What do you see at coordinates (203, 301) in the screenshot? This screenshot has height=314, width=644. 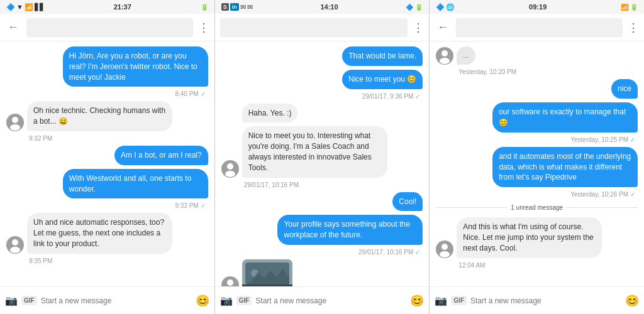 I see `emoji-icon-1: 😊` at bounding box center [203, 301].